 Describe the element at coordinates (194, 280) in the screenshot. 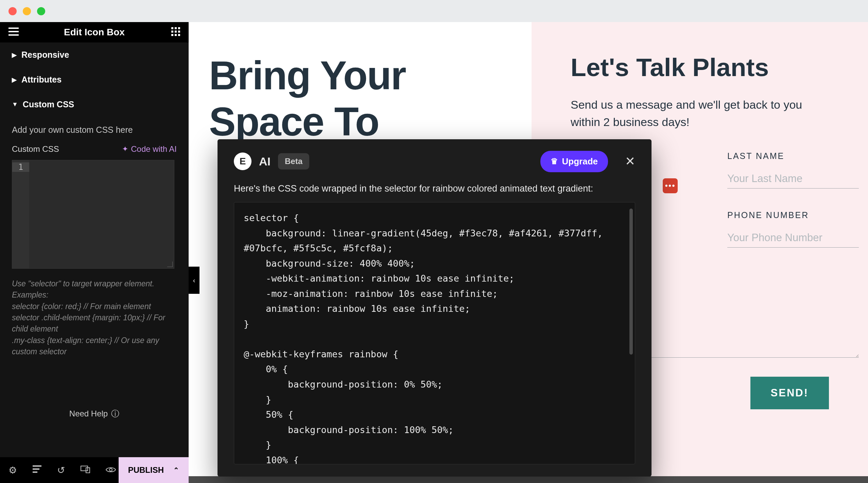

I see `collapse-sidebar-button: ‹` at that location.